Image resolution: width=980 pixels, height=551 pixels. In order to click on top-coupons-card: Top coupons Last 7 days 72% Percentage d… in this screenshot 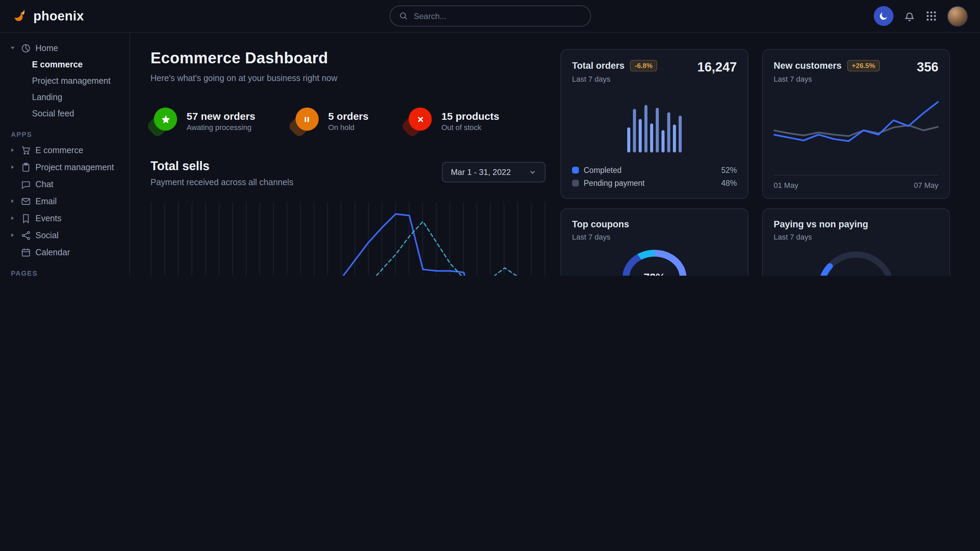, I will do `click(654, 242)`.